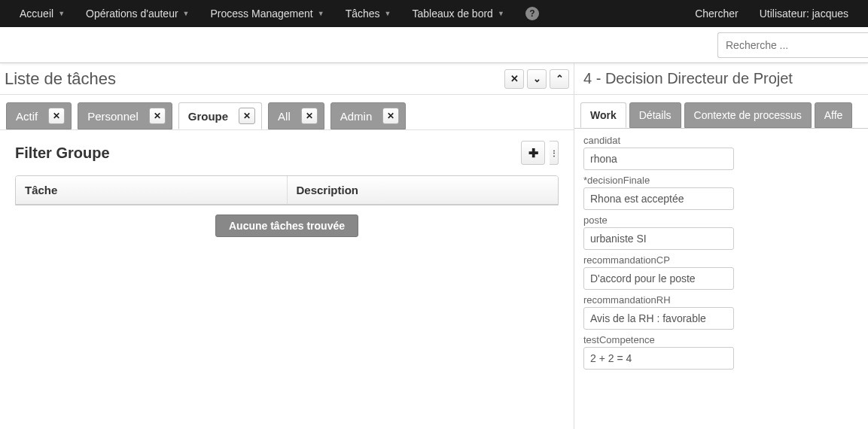  What do you see at coordinates (659, 318) in the screenshot?
I see `input-recommandation-rh` at bounding box center [659, 318].